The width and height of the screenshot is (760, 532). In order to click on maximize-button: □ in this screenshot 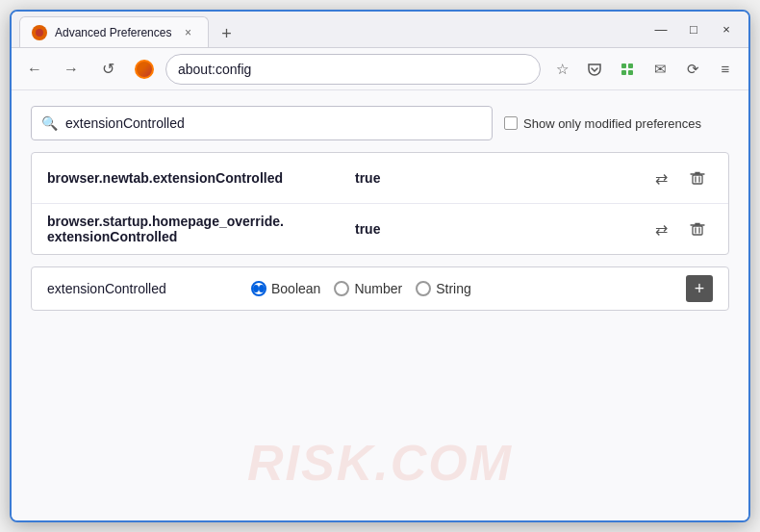, I will do `click(694, 30)`.